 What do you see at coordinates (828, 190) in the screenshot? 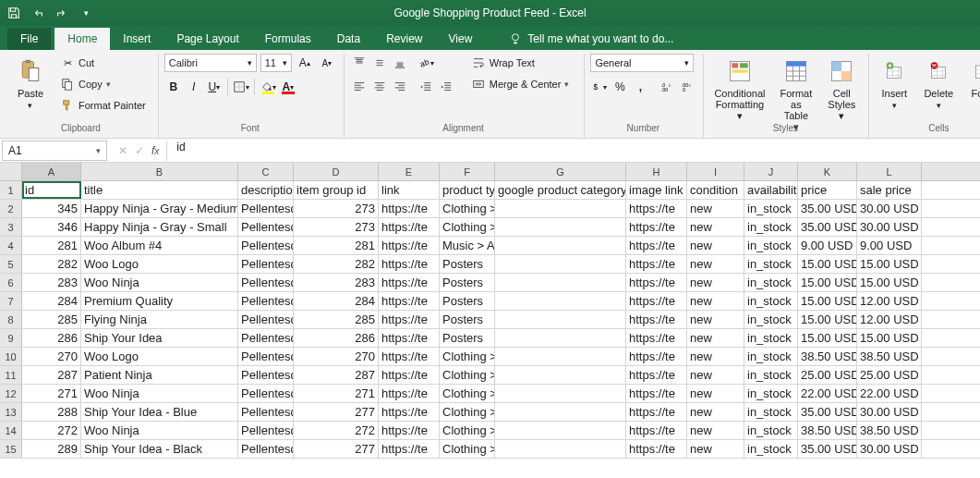
I see `cell: price` at bounding box center [828, 190].